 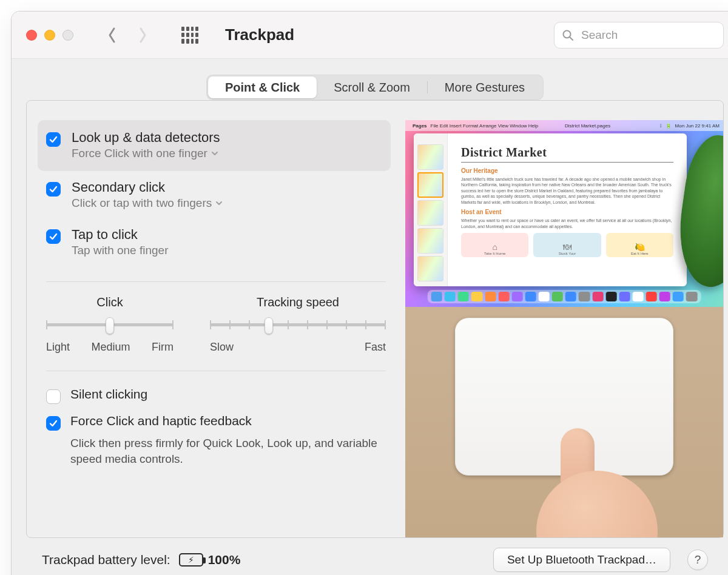 What do you see at coordinates (216, 422) in the screenshot?
I see `option-force-click: Force Click and haptic feedback` at bounding box center [216, 422].